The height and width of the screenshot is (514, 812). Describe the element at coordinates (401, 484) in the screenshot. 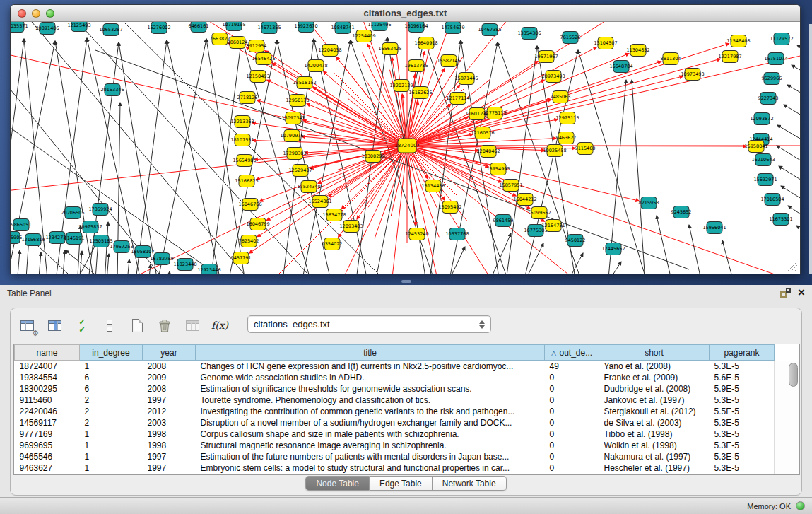

I see `tab-edge-table: Edge Table` at that location.